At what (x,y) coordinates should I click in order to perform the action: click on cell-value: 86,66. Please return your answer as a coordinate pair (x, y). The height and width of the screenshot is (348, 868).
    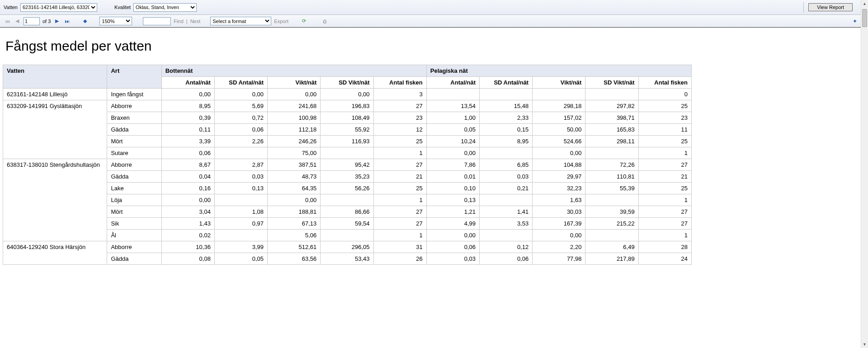
    Looking at the image, I should click on (347, 212).